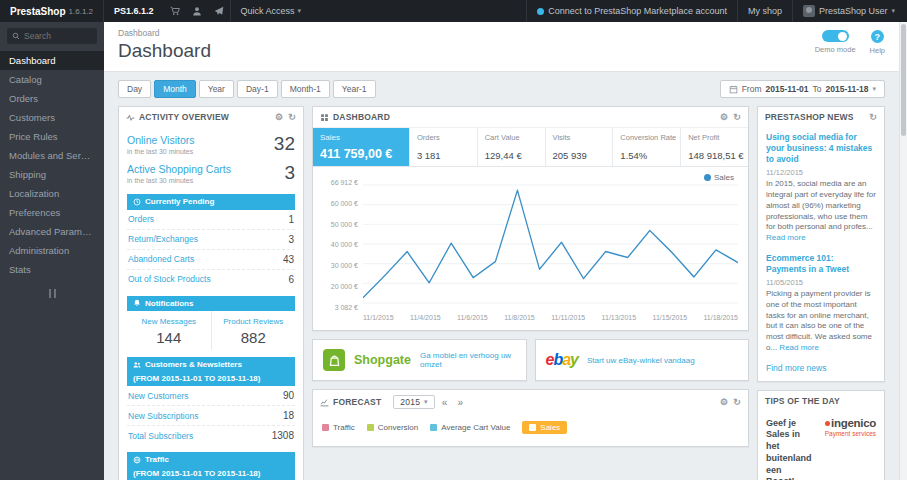  Describe the element at coordinates (254, 330) in the screenshot. I see `product-reviews-cell: Product Reviews 882` at that location.